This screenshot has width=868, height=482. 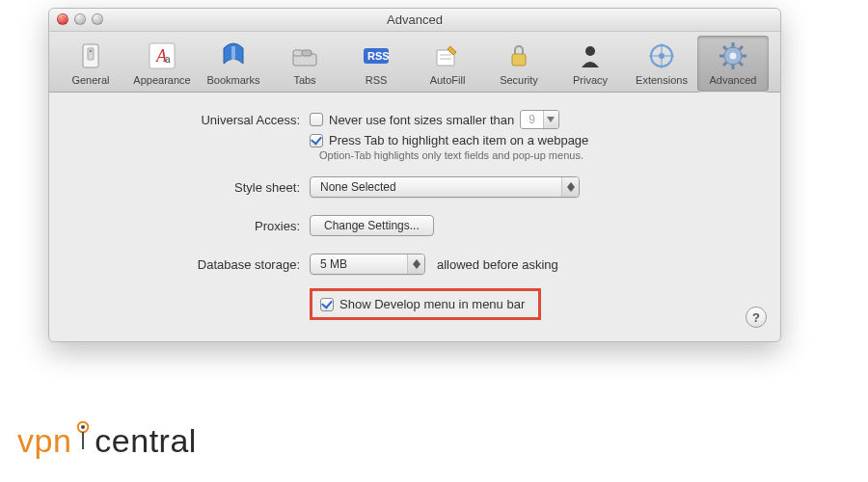 I want to click on button-change-settings: Change Settings..., so click(x=372, y=226).